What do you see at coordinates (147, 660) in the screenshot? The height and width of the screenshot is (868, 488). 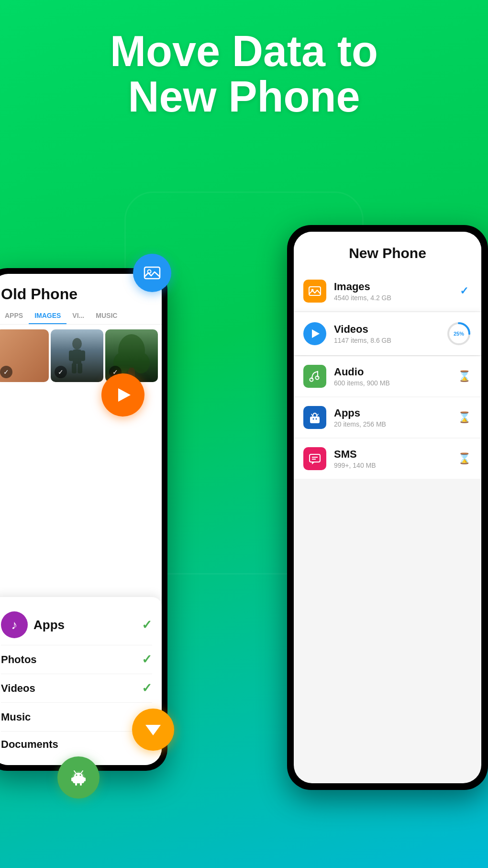 I see `photos-check: ✓` at bounding box center [147, 660].